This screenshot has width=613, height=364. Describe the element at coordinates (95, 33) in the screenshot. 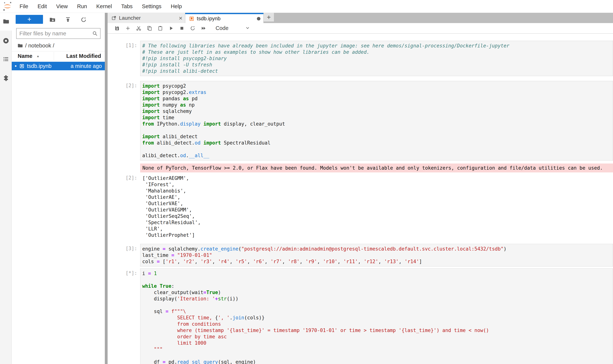

I see `search-icon` at that location.